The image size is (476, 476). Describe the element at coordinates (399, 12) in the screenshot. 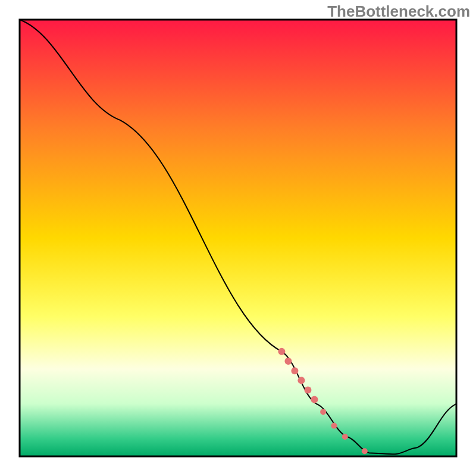

I see `watermark-text: TheBottleneck.com` at that location.